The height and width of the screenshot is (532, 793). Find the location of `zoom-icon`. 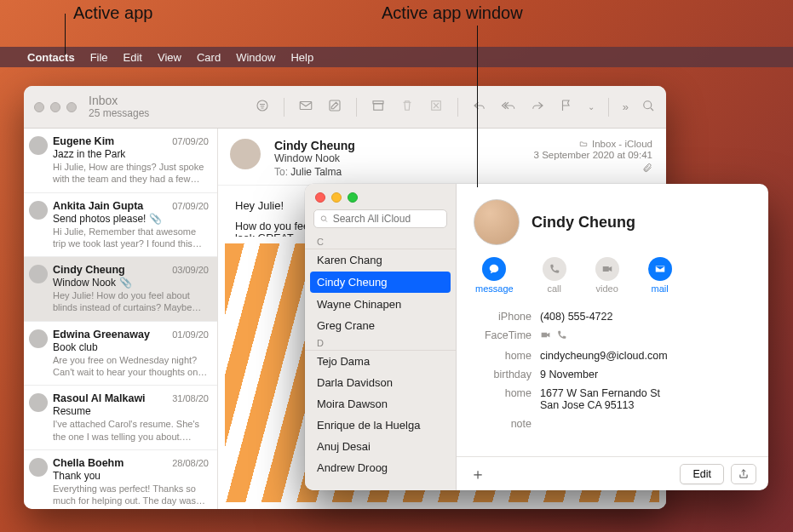

zoom-icon is located at coordinates (353, 197).